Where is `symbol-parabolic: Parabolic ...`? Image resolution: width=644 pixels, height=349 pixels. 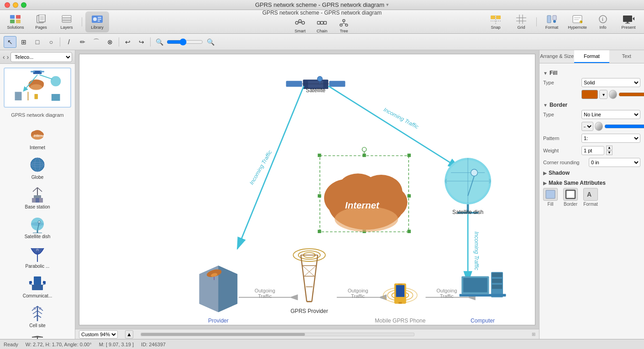
symbol-parabolic: Parabolic ... is located at coordinates (37, 256).